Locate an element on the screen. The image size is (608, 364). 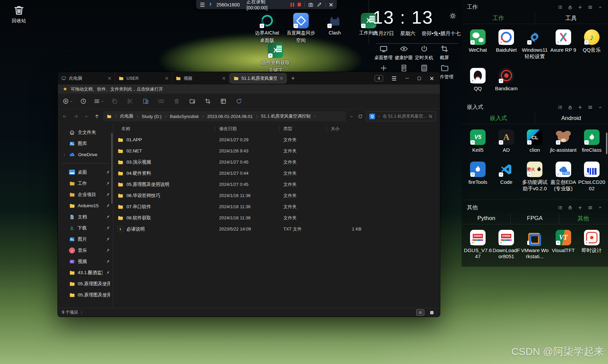
maximize-button is located at coordinates (419, 78).